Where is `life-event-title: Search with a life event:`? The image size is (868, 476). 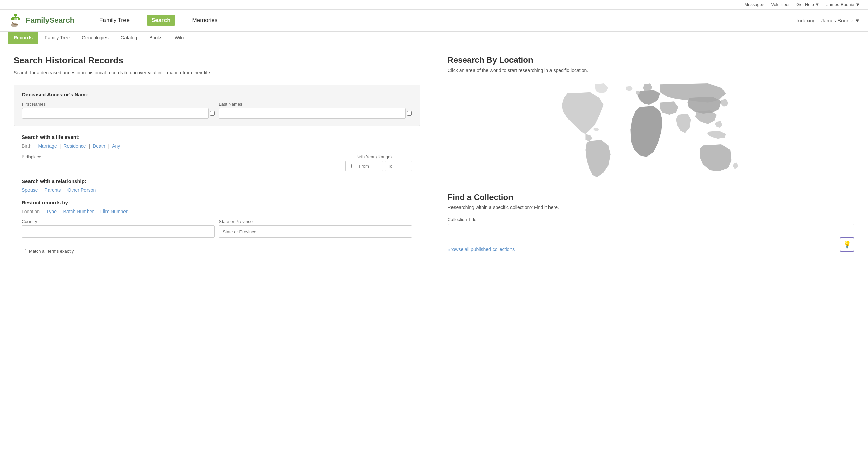
life-event-title: Search with a life event: is located at coordinates (217, 137).